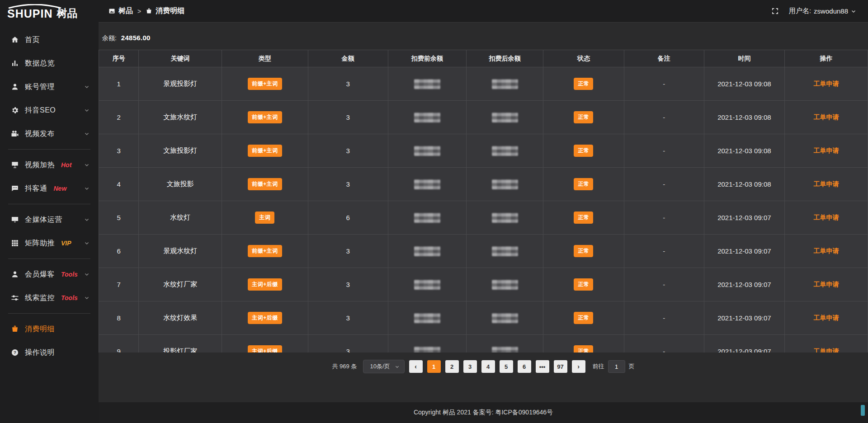  Describe the element at coordinates (15, 274) in the screenshot. I see `member-icon` at that location.